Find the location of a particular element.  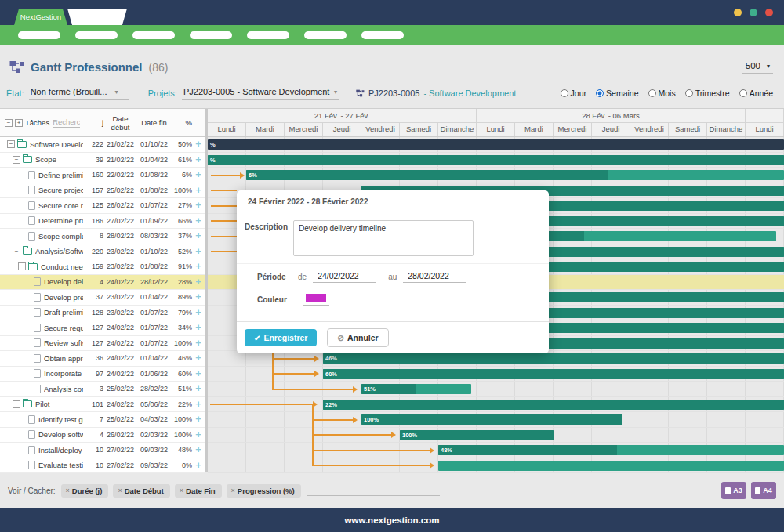

col-duree: j is located at coordinates (93, 122).